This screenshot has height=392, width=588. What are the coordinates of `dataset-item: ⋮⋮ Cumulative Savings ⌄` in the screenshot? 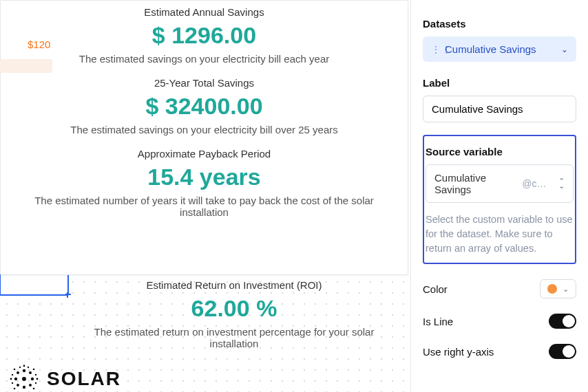 It's located at (500, 50).